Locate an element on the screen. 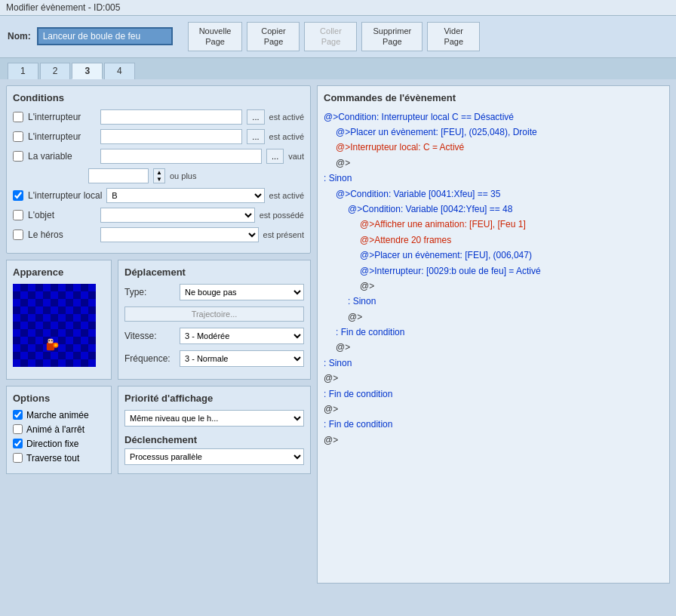 The image size is (676, 616). cmd-line-19: : Fin de condition is located at coordinates (493, 394).